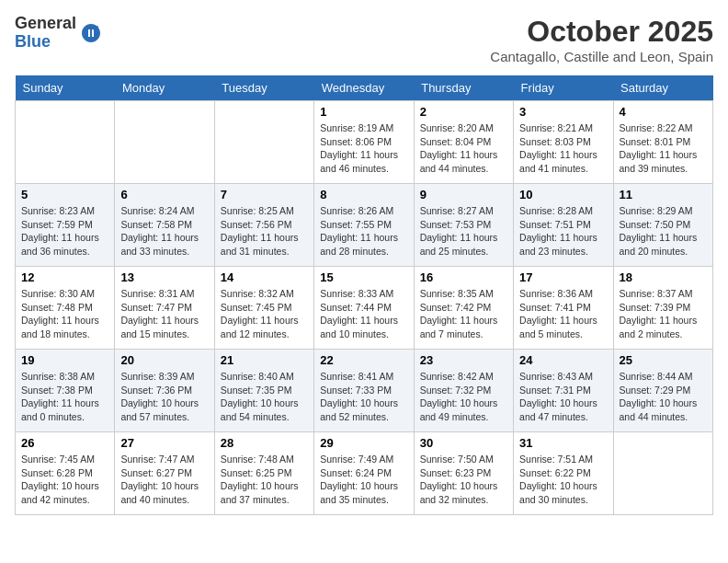 The width and height of the screenshot is (728, 563). What do you see at coordinates (364, 143) in the screenshot?
I see `calendar-week-row: 1Sunrise: 8:19 AM Sunset: 8:06 PM Daylig…` at bounding box center [364, 143].